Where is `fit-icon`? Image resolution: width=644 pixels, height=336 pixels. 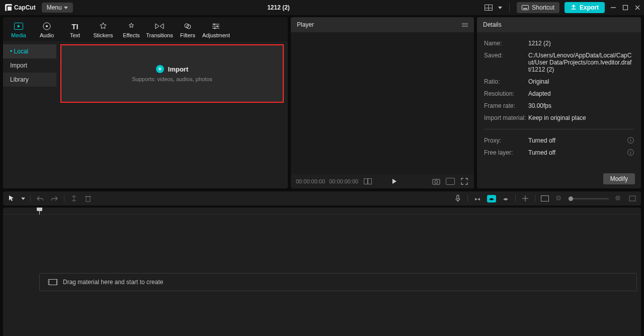
fit-icon is located at coordinates (632, 198).